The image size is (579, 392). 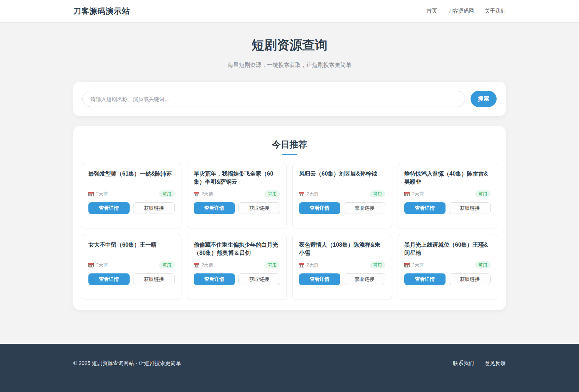 What do you see at coordinates (290, 368) in the screenshot?
I see `site-footer: © 2025 短剧资源查询网站 - 让短剧搜索更简单 联系我们 意见反馈` at bounding box center [290, 368].